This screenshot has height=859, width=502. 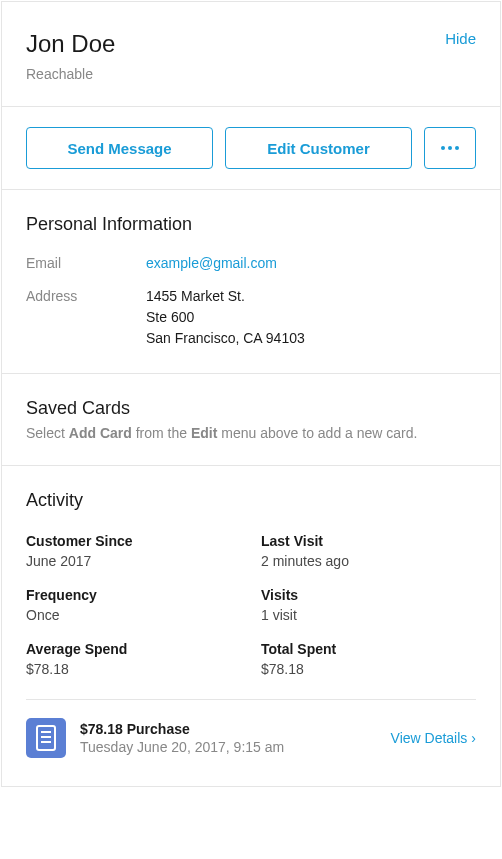 I want to click on actions-section: Send Message Edit Customer, so click(x=251, y=148).